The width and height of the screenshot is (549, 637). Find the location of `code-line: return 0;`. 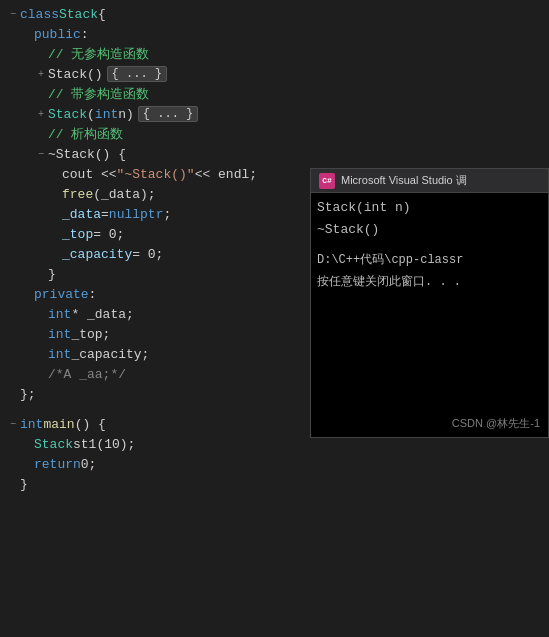

code-line: return 0; is located at coordinates (165, 464).